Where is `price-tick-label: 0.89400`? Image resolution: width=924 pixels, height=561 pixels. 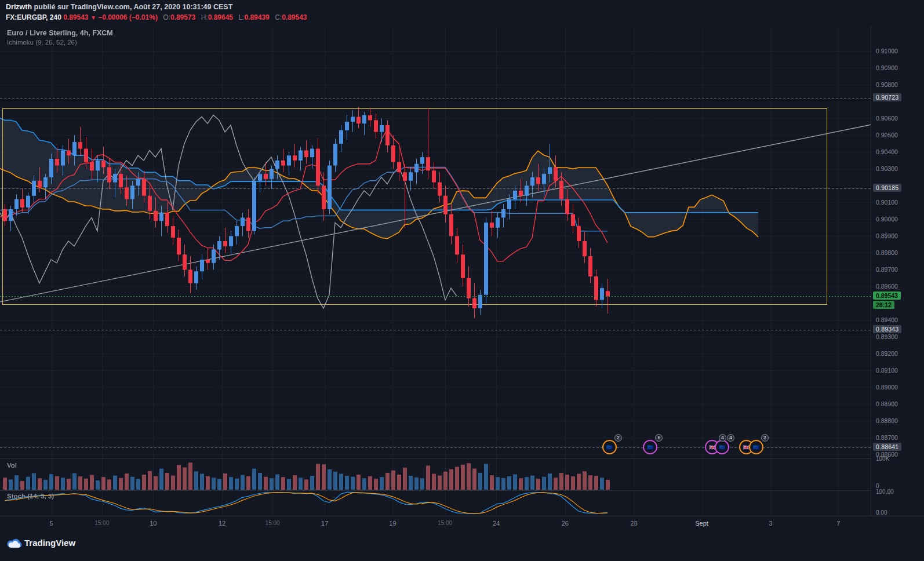 price-tick-label: 0.89400 is located at coordinates (887, 320).